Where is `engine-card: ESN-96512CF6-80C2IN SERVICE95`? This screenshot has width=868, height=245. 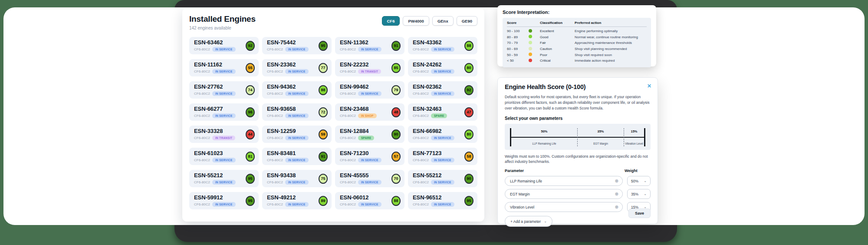
engine-card: ESN-96512CF6-80C2IN SERVICE95 is located at coordinates (443, 201).